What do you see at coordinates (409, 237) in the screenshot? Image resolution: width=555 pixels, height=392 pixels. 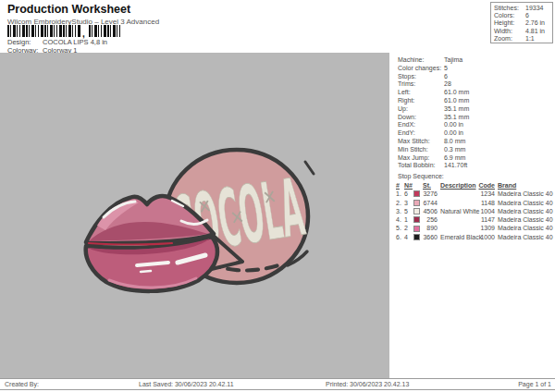 I see `needle-num: 4` at bounding box center [409, 237].